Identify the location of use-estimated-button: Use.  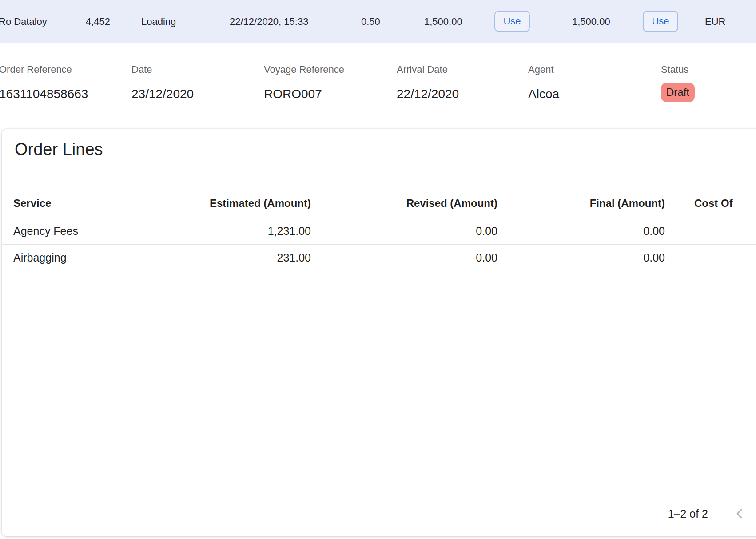
(512, 21).